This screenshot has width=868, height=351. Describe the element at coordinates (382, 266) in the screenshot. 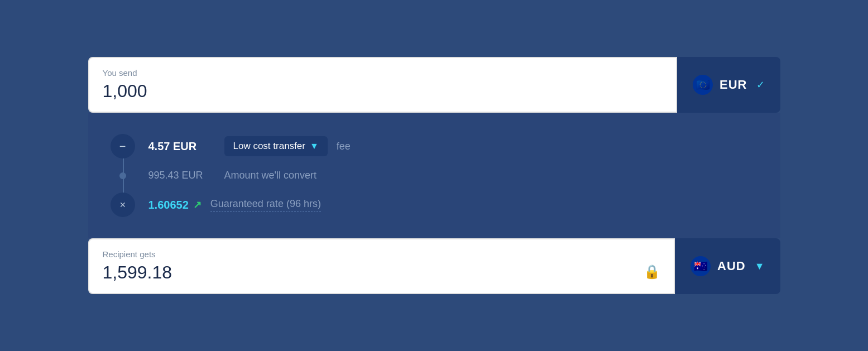

I see `receive-input-box: Recipient gets 1,599.18 🔒` at that location.